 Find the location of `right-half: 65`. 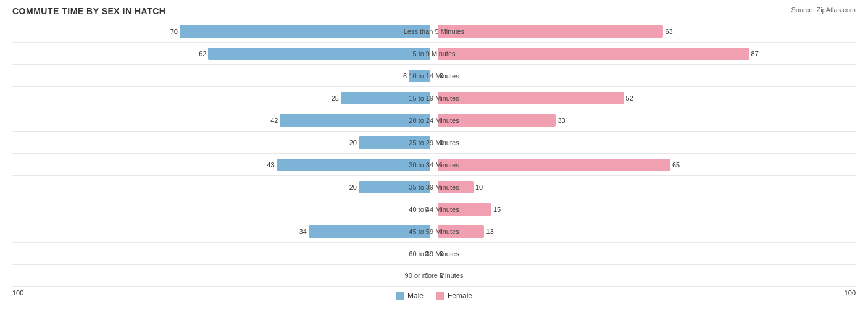

right-half: 65 is located at coordinates (645, 164).